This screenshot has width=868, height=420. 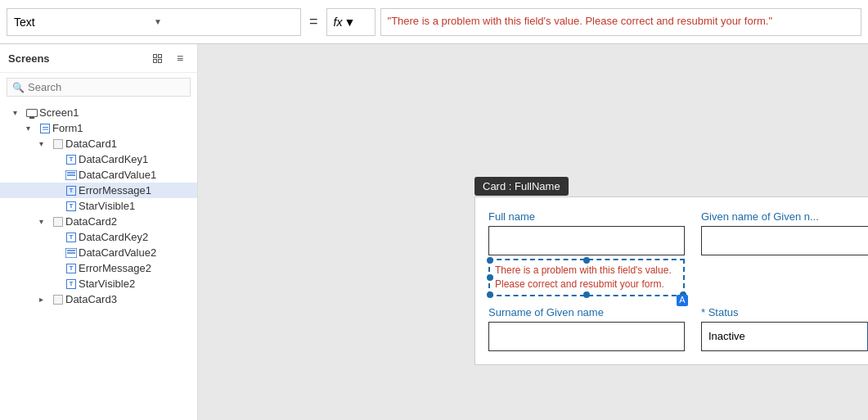 I want to click on label-status: * Status, so click(x=785, y=313).